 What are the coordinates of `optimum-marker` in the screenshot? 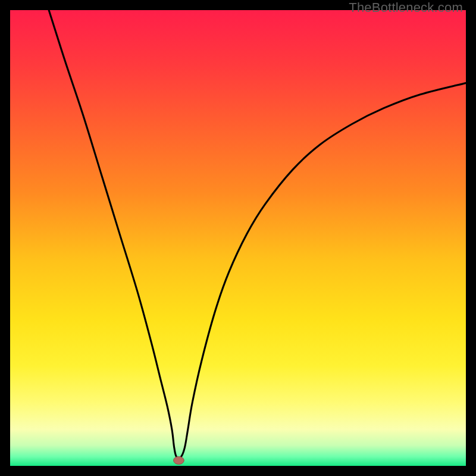 It's located at (179, 461).